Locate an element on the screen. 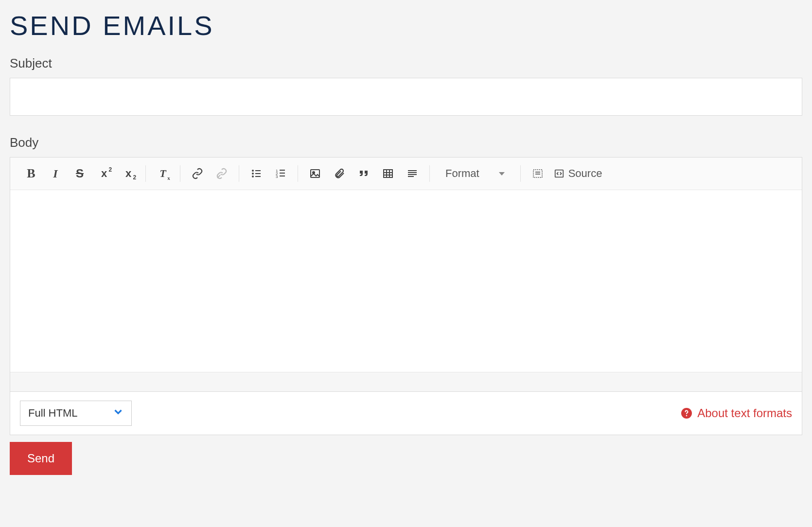 Image resolution: width=812 pixels, height=527 pixels. table-button is located at coordinates (388, 174).